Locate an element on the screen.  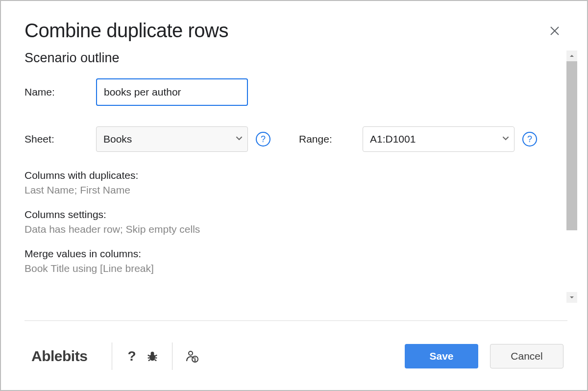
close-button is located at coordinates (555, 31).